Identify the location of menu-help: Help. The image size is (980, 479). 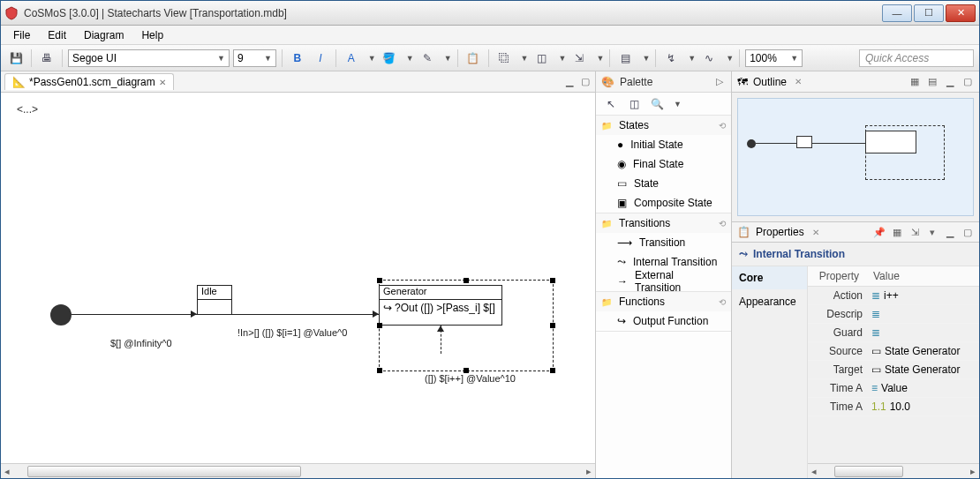
(152, 35).